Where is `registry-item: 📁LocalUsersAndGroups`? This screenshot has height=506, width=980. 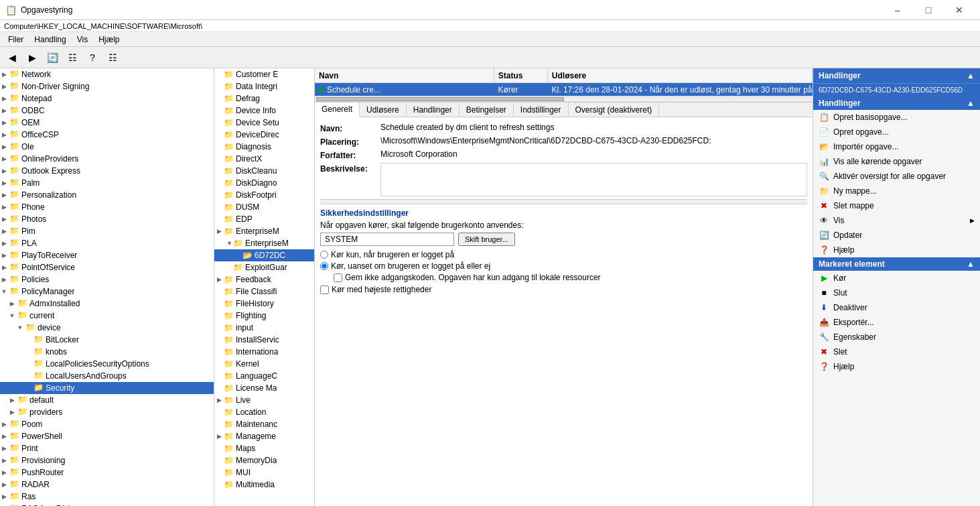 registry-item: 📁LocalUsersAndGroups is located at coordinates (107, 376).